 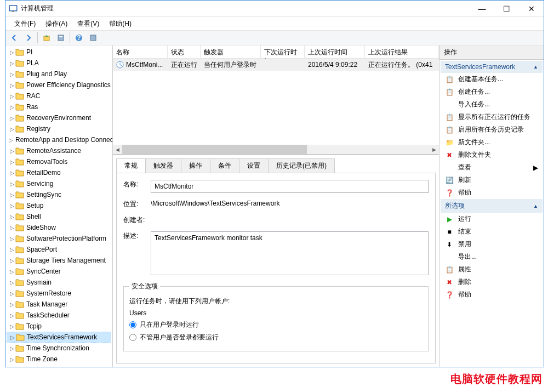 What do you see at coordinates (492, 104) in the screenshot?
I see `action-item: 导入任务...` at bounding box center [492, 104].